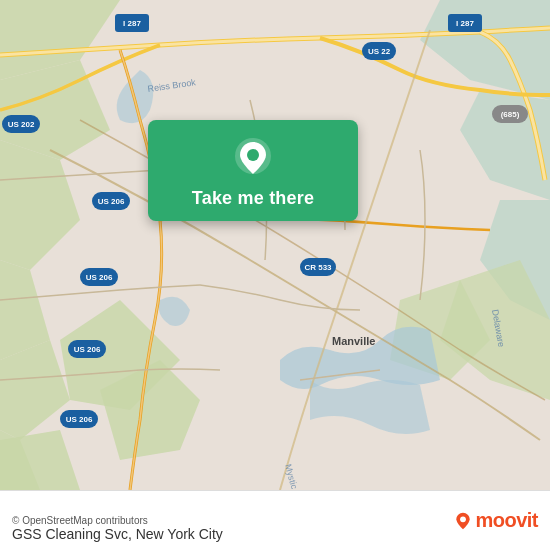  What do you see at coordinates (318, 268) in the screenshot?
I see `svg-text: CR 533` at bounding box center [318, 268].